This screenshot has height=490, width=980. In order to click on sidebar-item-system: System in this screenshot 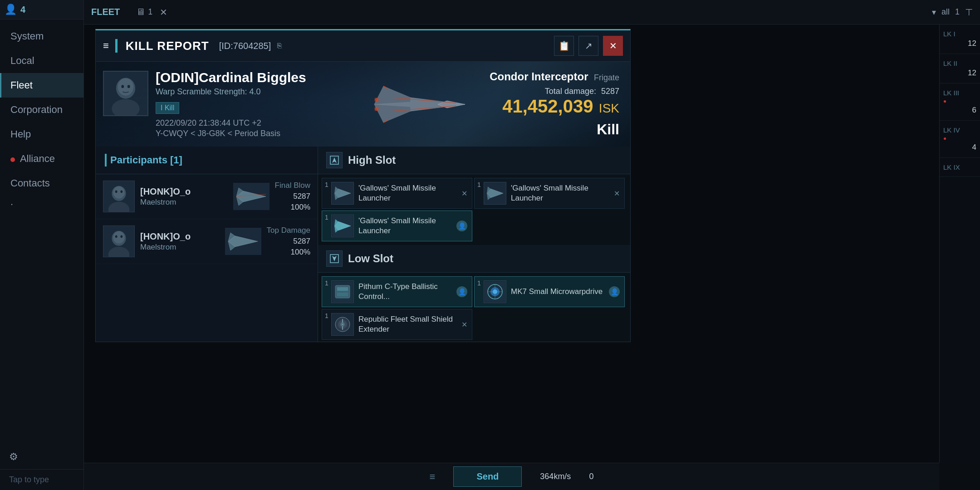, I will do `click(42, 36)`.